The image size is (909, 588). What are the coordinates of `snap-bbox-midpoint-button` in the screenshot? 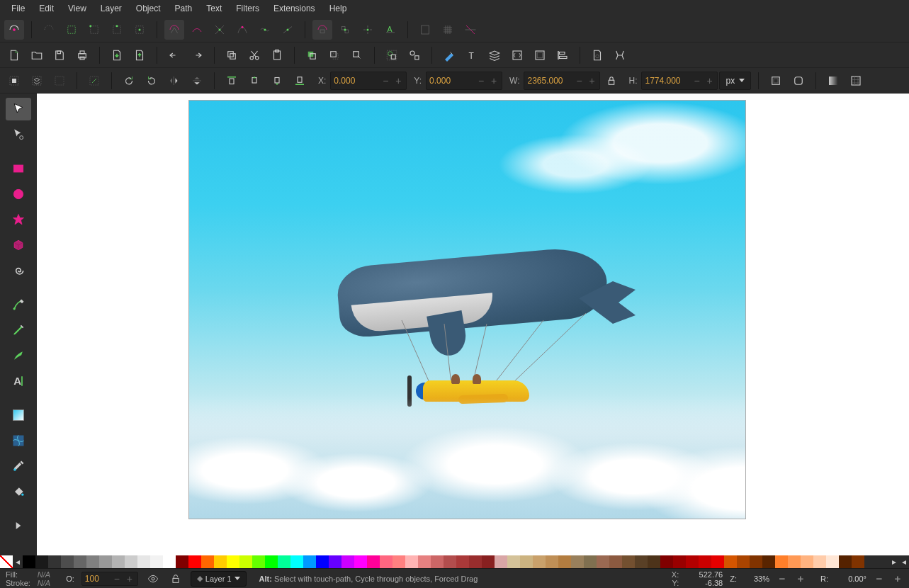 It's located at (117, 30).